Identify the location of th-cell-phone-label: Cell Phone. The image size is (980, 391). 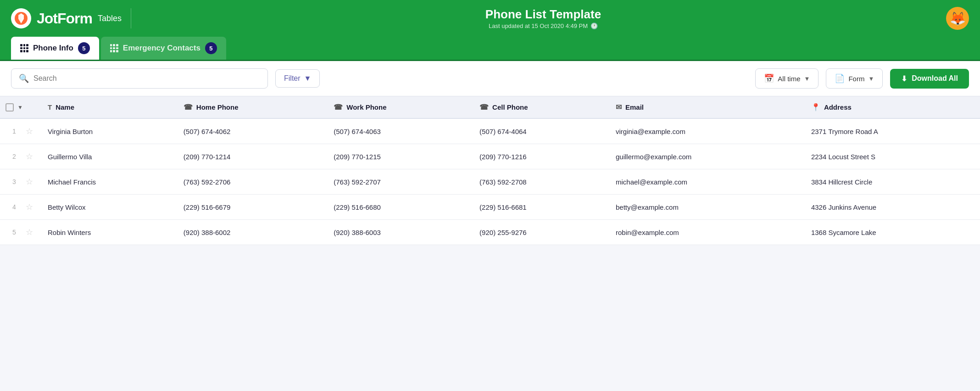
(510, 107).